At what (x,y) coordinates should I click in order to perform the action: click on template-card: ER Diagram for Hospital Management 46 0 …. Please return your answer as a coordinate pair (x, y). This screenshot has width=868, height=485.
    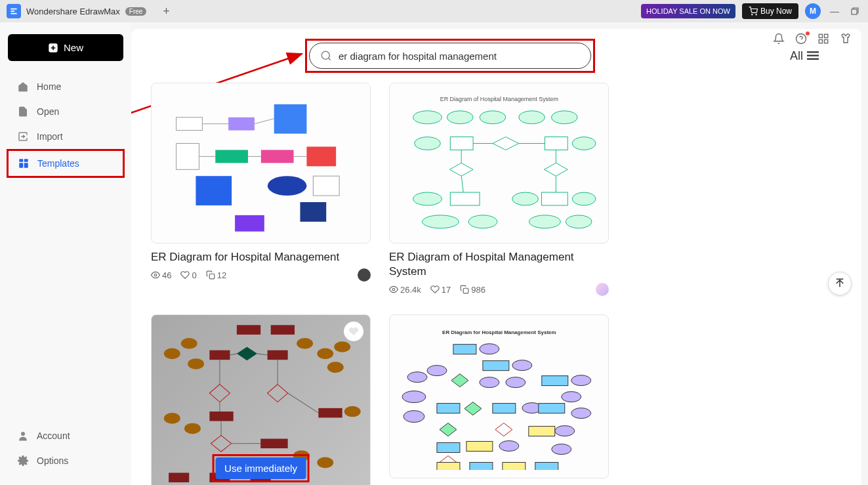
    Looking at the image, I should click on (261, 189).